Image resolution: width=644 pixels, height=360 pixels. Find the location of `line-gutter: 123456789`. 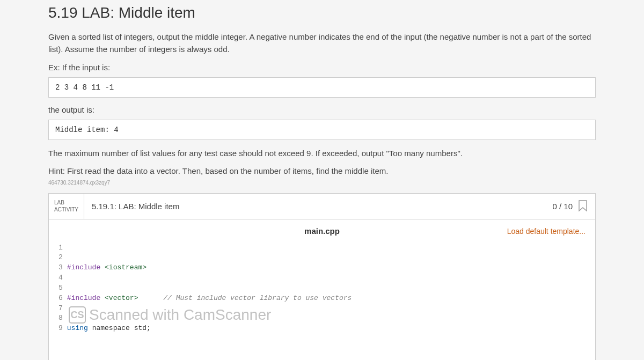

line-gutter: 123456789 is located at coordinates (63, 302).